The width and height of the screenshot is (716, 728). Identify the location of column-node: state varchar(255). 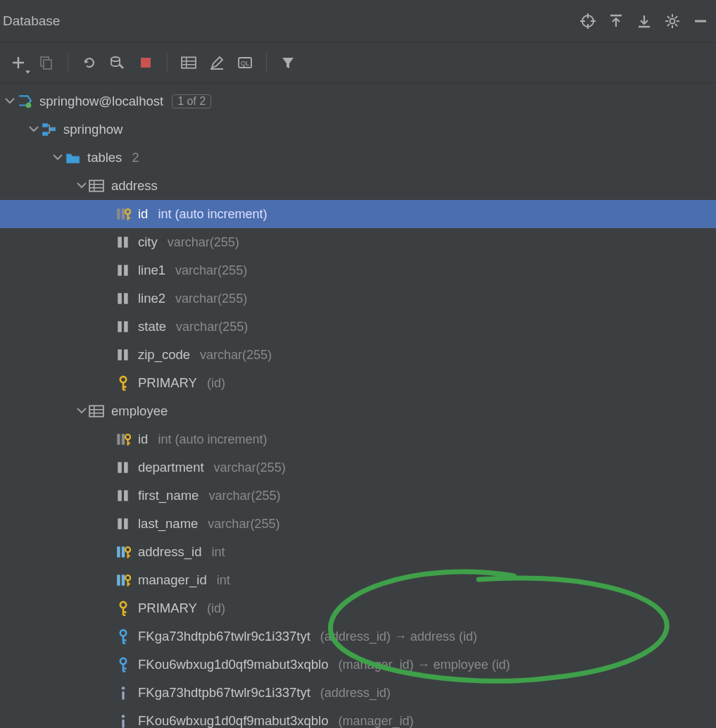
(358, 327).